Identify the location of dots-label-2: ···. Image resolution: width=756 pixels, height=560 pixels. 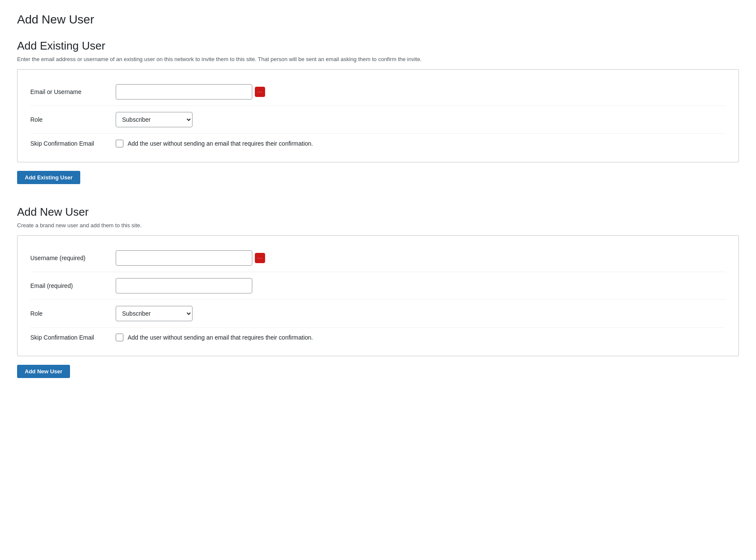
(260, 258).